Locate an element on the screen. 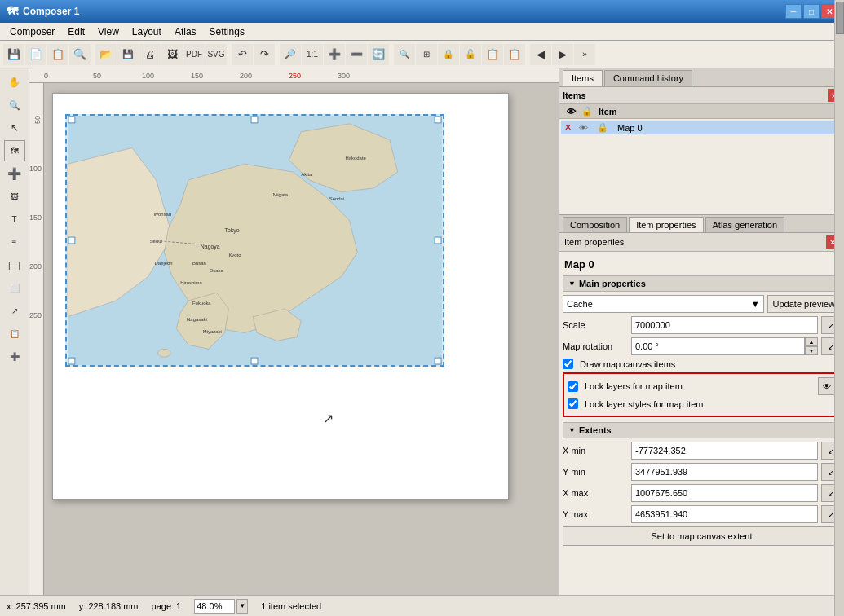 The height and width of the screenshot is (616, 844). tab-item-properties: Item properties is located at coordinates (665, 225).